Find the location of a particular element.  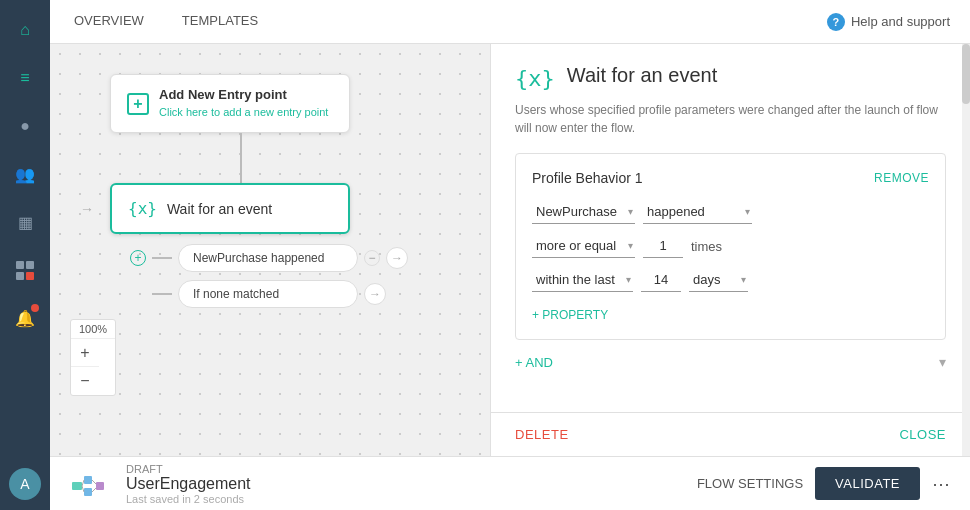

branch-label-1: If none matched is located at coordinates (236, 294).